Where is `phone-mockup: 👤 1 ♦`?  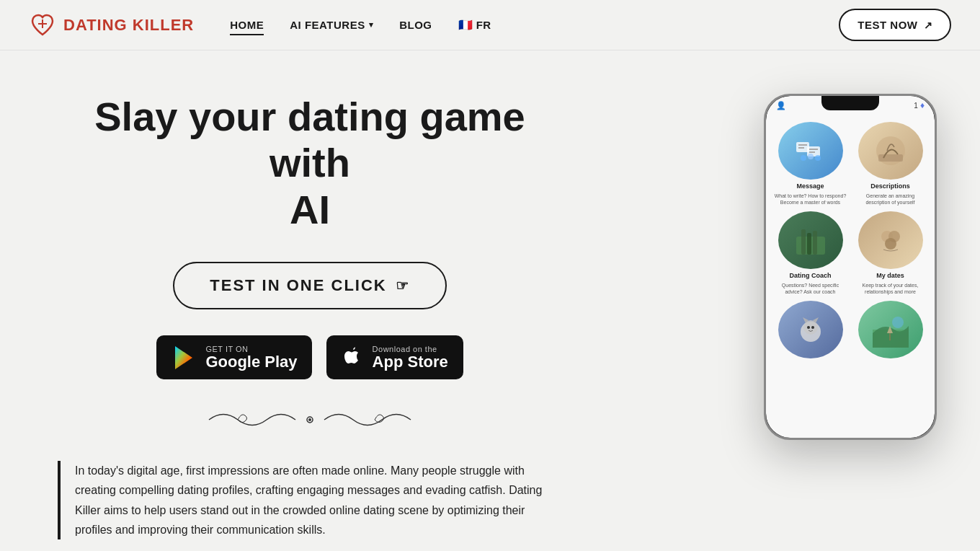
phone-mockup: 👤 1 ♦ is located at coordinates (850, 267).